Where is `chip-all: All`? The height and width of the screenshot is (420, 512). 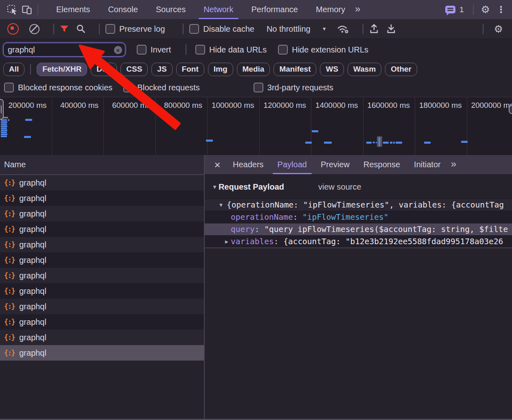 chip-all: All is located at coordinates (14, 69).